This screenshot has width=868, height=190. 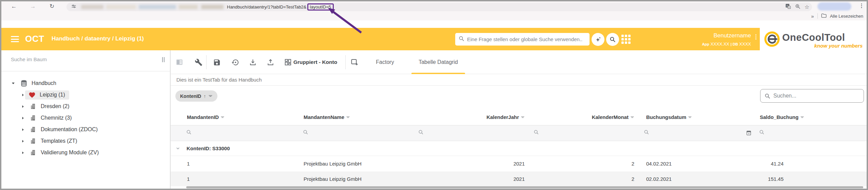 I want to click on horizontal-scrollbar, so click(x=525, y=187).